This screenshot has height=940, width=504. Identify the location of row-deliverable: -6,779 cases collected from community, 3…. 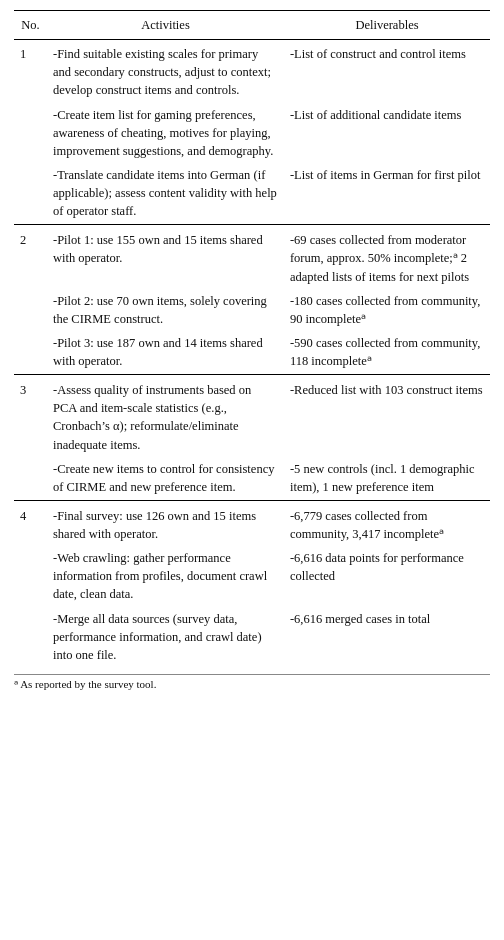
(387, 524).